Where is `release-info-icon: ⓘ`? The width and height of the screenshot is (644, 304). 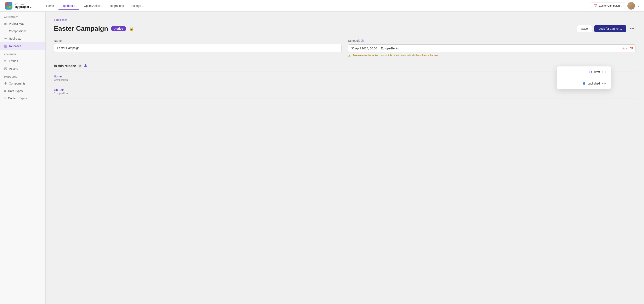
release-info-icon: ⓘ is located at coordinates (86, 66).